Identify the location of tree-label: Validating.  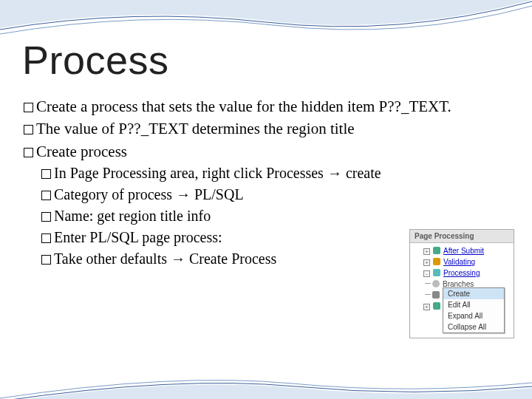
(460, 262).